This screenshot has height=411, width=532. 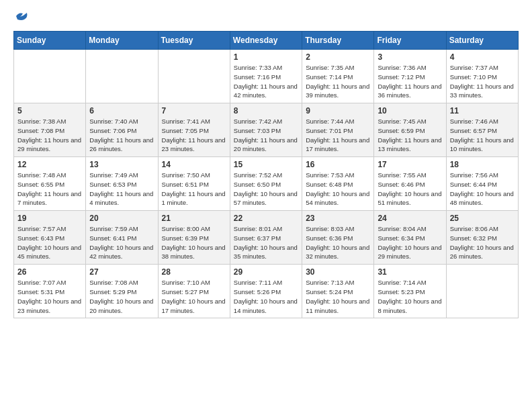 What do you see at coordinates (339, 130) in the screenshot?
I see `calendar-cell: 9Sunrise: 7:44 AM Sunset: 7:01 PM Daylig…` at bounding box center [339, 130].